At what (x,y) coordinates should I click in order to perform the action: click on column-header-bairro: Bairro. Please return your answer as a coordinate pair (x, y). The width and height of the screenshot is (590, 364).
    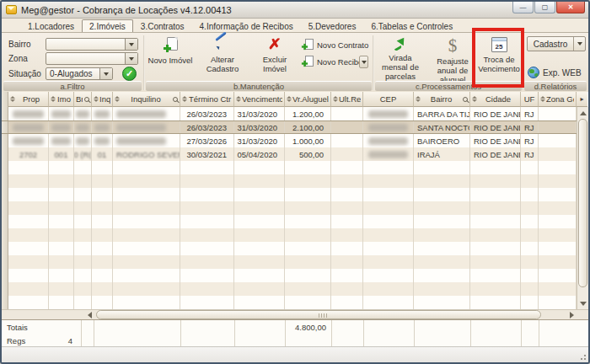
    Looking at the image, I should click on (442, 99).